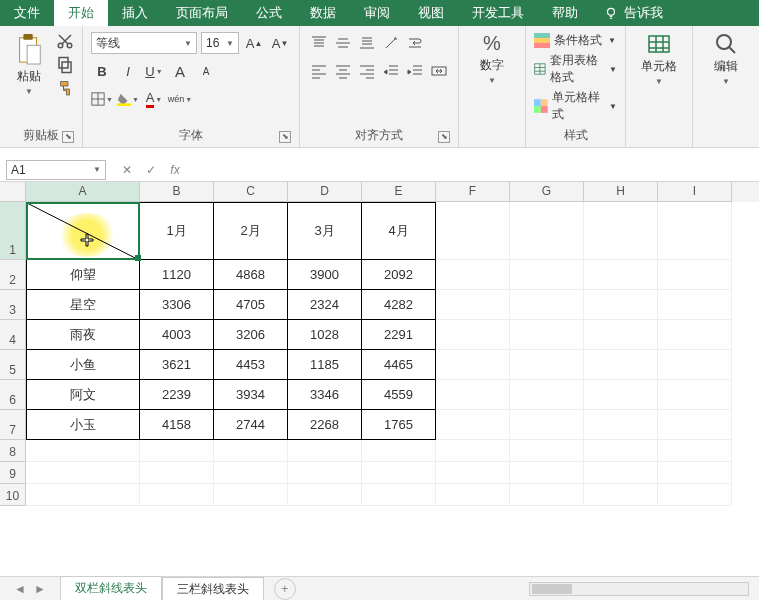  What do you see at coordinates (13, 275) in the screenshot?
I see `row-header: 2` at bounding box center [13, 275].